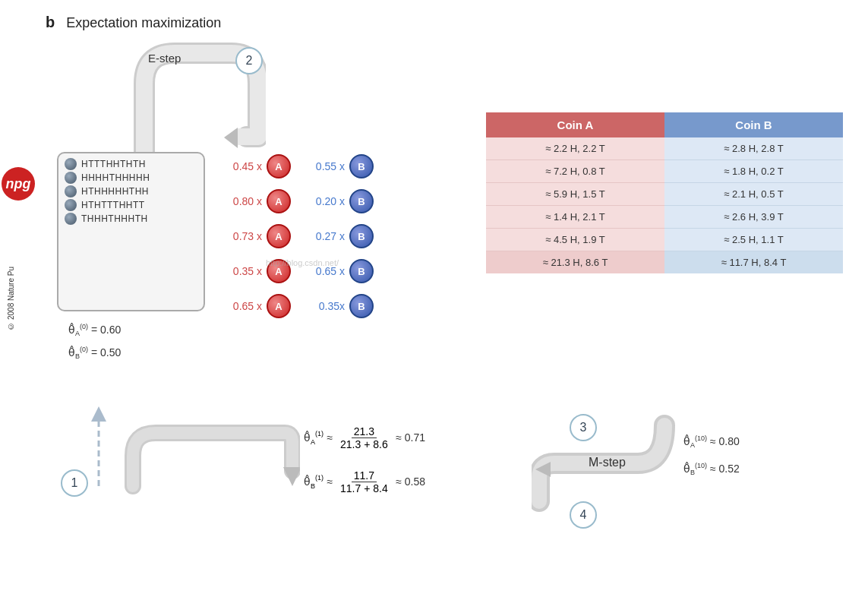 The image size is (868, 597). Describe the element at coordinates (753, 263) in the screenshot. I see `td-total-b: ≈ 11.7 H, 8.4 T` at that location.